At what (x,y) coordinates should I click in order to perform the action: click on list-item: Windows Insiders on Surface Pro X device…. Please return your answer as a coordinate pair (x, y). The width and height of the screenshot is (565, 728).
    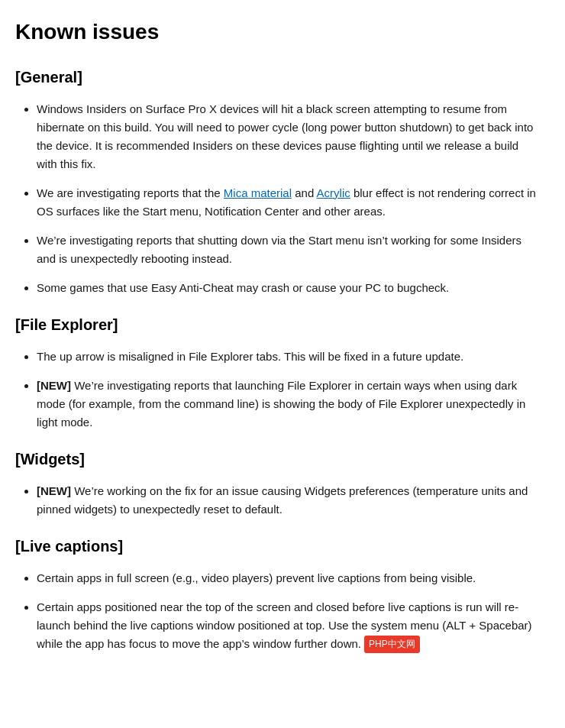
    Looking at the image, I should click on (289, 137).